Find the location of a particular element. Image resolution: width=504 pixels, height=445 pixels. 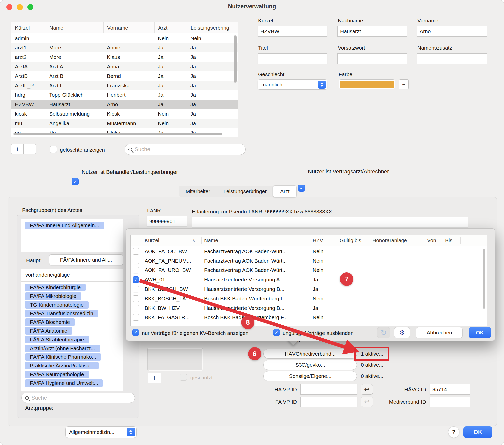

farbe-color-well is located at coordinates (367, 84).